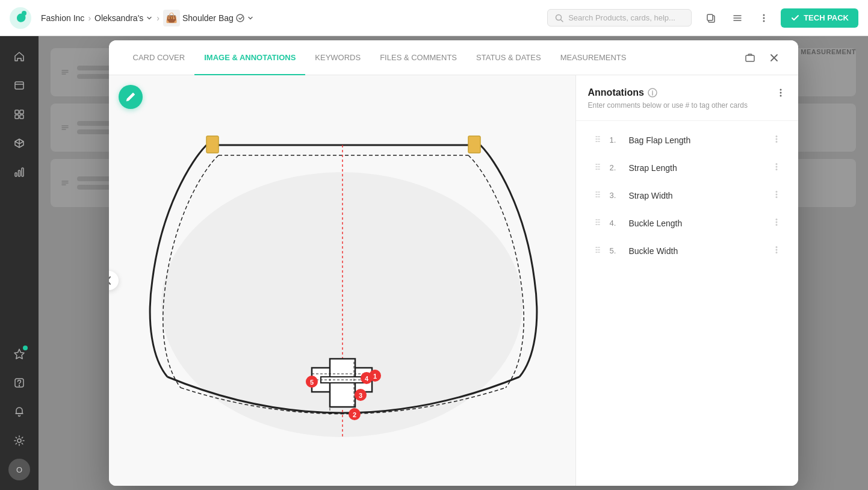  What do you see at coordinates (159, 58) in the screenshot?
I see `tab-card-cover: CARD COVER` at bounding box center [159, 58].